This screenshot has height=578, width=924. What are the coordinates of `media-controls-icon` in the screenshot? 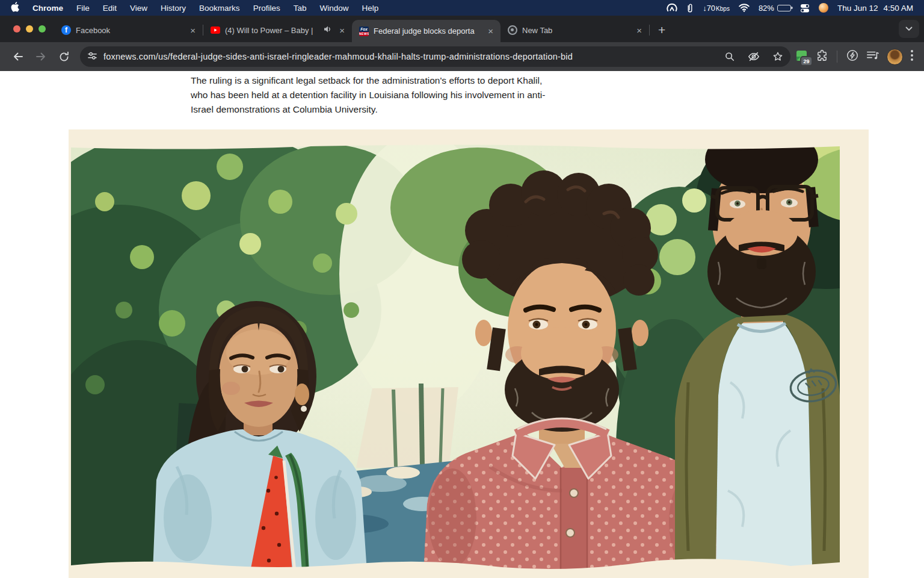 It's located at (873, 57).